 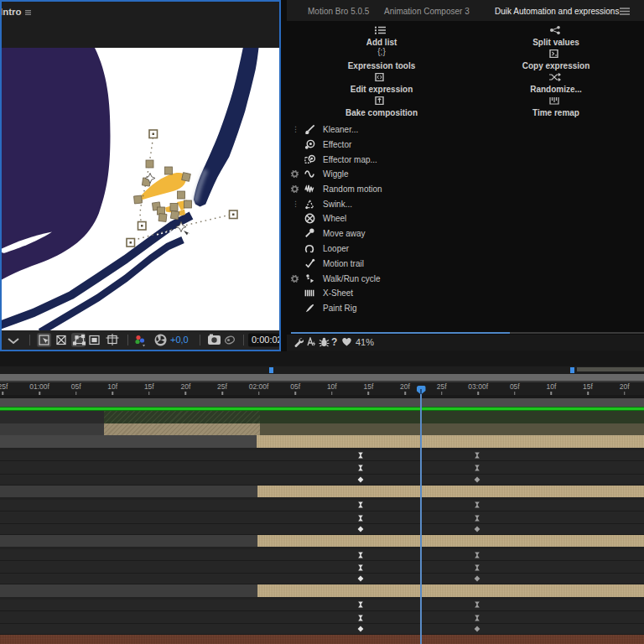 I want to click on svg-text: 0:00:02, so click(x=265, y=340).